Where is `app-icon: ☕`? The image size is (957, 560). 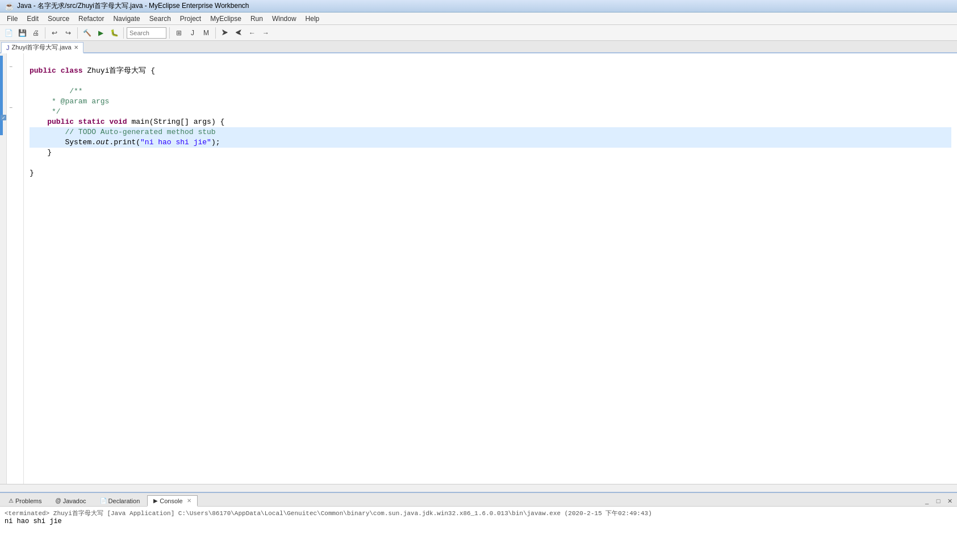
app-icon: ☕ is located at coordinates (9, 6).